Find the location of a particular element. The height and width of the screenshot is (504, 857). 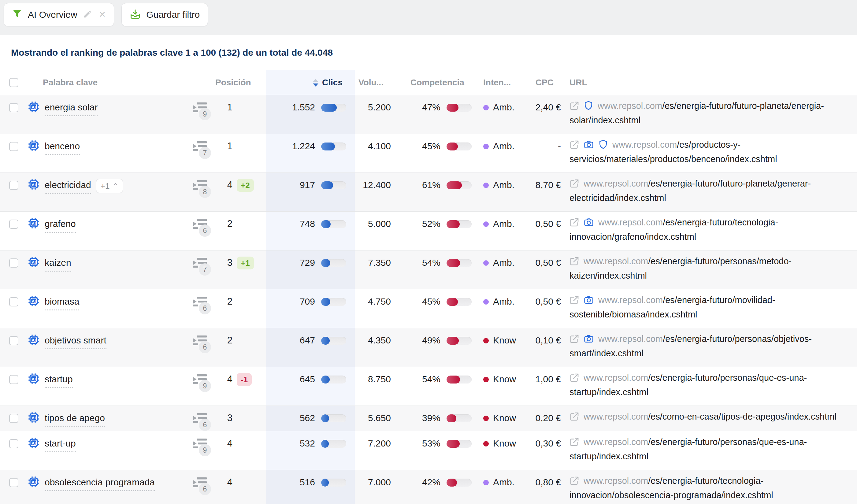

keyword-link: obsolescencia programada is located at coordinates (100, 483).